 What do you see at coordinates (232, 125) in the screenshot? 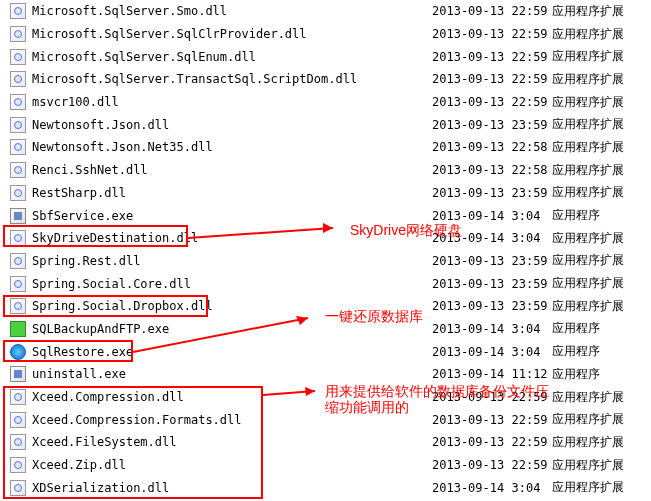
I see `file-name: Newtonsoft.Json.dll` at bounding box center [232, 125].